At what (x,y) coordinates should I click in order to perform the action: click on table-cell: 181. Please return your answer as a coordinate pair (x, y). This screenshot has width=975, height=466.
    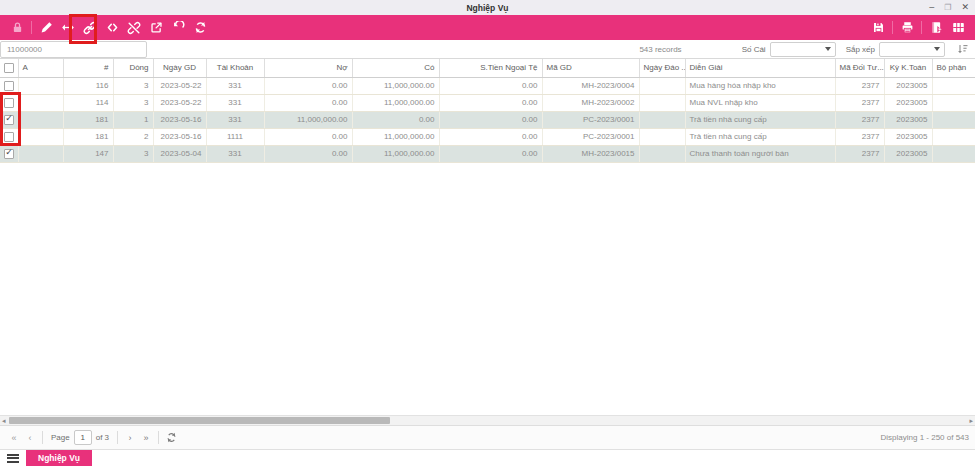
    Looking at the image, I should click on (88, 136).